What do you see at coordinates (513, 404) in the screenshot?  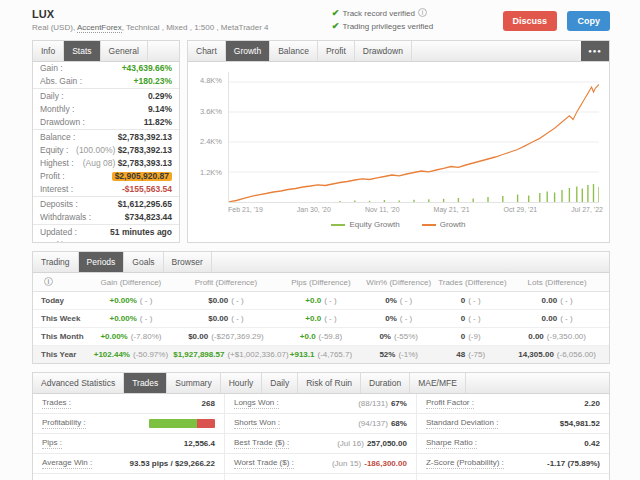 I see `stat-profit-factor: Profit Factor :2.20` at bounding box center [513, 404].